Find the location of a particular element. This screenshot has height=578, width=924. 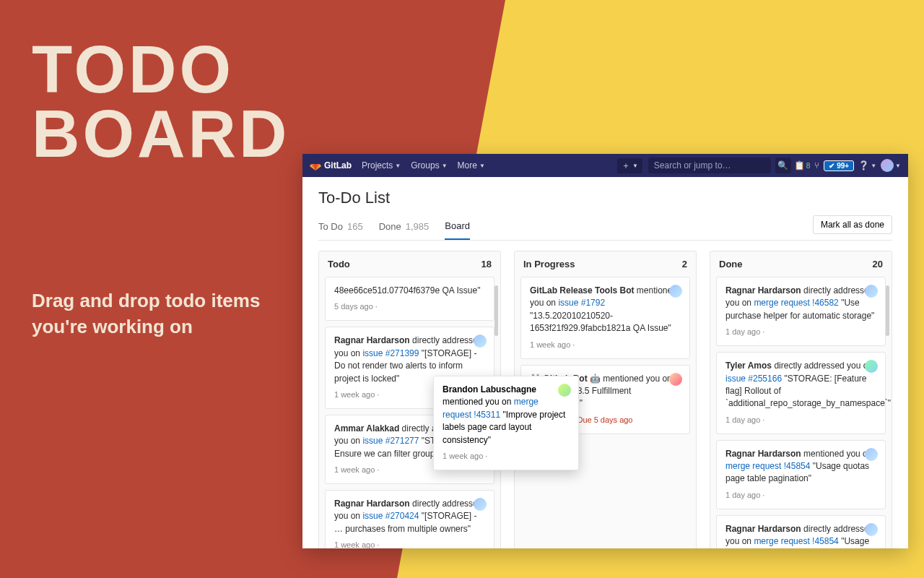

todo-card: 48ee66ce51d.07704f6379e QA Issue" 5 days… is located at coordinates (410, 299).